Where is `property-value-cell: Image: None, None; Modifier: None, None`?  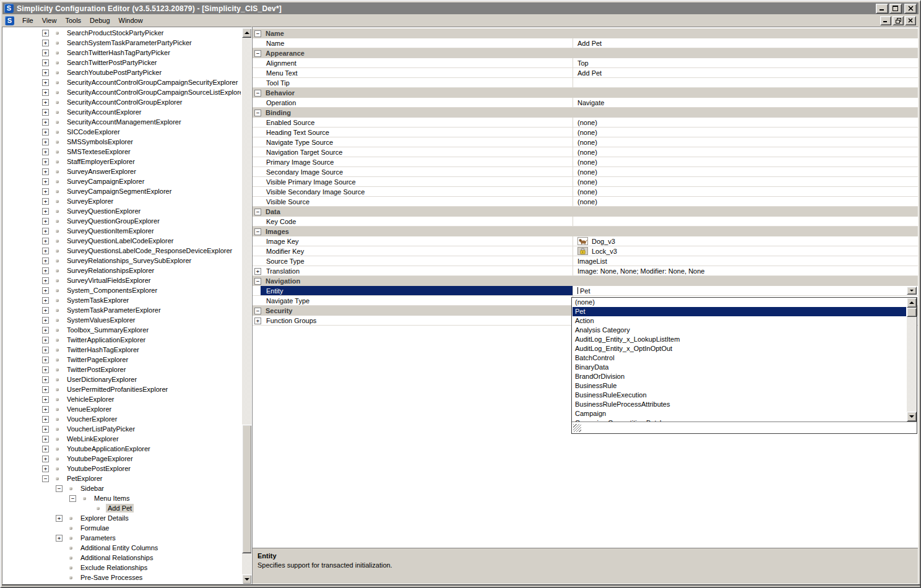 property-value-cell: Image: None, None; Modifier: None, None is located at coordinates (745, 271).